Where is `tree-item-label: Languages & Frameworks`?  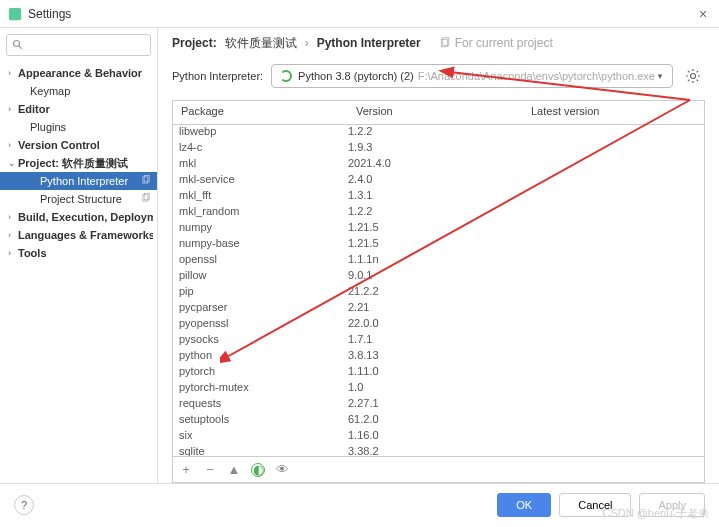 tree-item-label: Languages & Frameworks is located at coordinates (86, 235).